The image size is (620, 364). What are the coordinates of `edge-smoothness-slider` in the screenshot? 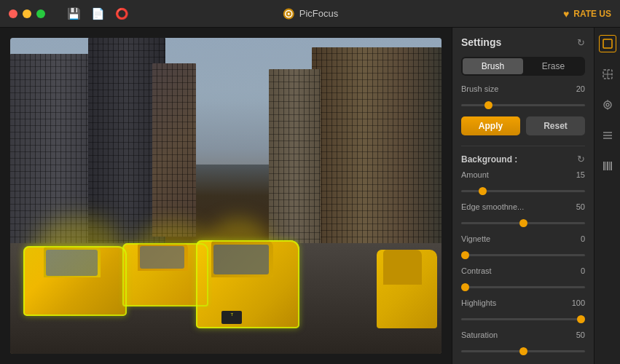 It's located at (523, 223).